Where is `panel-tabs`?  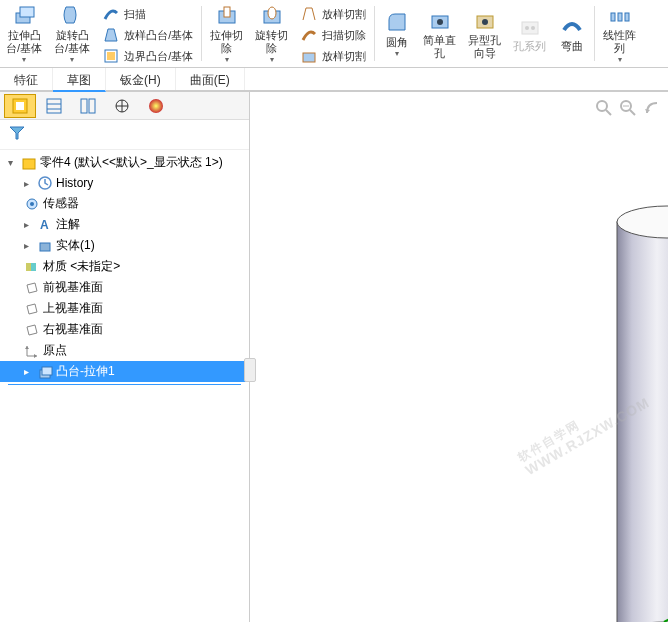
panel-tabs is located at coordinates (124, 106).